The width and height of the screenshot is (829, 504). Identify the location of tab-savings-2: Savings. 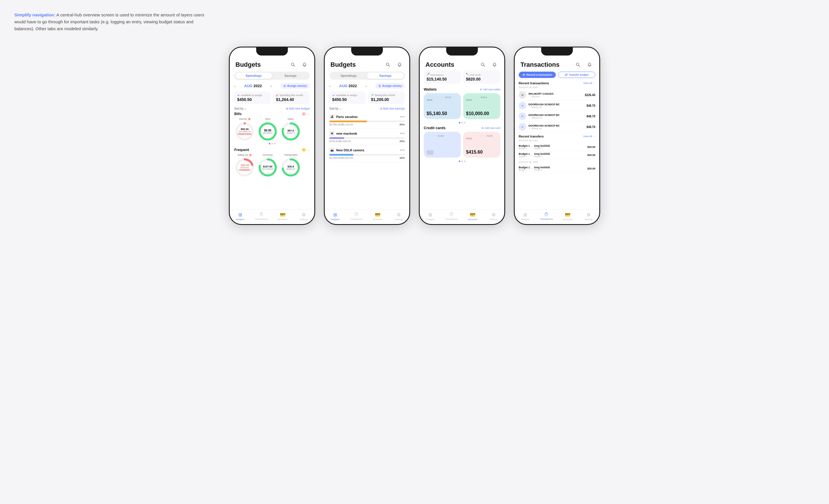
(386, 76).